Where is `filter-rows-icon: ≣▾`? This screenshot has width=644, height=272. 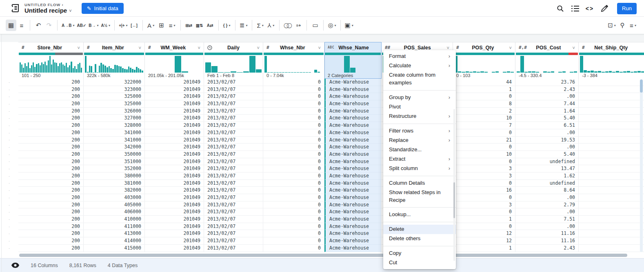 filter-rows-icon: ≣▾ is located at coordinates (244, 25).